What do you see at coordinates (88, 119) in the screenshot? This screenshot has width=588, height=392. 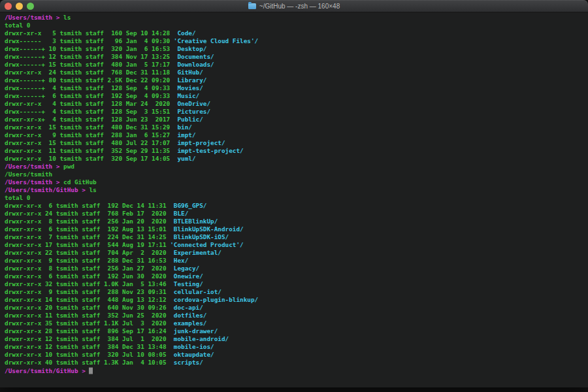 I see `output-text: drwxr-xr-x+ 4 tsmith staff 128 Jun 23 20…` at bounding box center [88, 119].